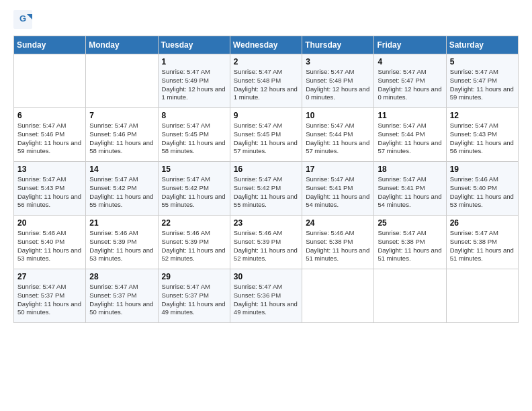 The width and height of the screenshot is (532, 411). What do you see at coordinates (266, 81) in the screenshot?
I see `day-cell: 2Sunrise: 5:47 AM Sunset: 5:48 PM Daylig…` at bounding box center [266, 81].